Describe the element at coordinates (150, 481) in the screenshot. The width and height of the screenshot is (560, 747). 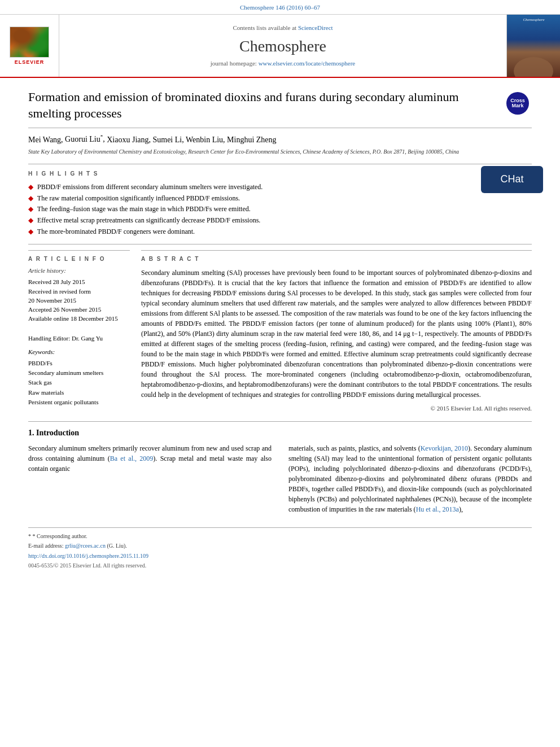
I see `introduction-col-left: Secondary aluminum smelters primarily re…` at that location.